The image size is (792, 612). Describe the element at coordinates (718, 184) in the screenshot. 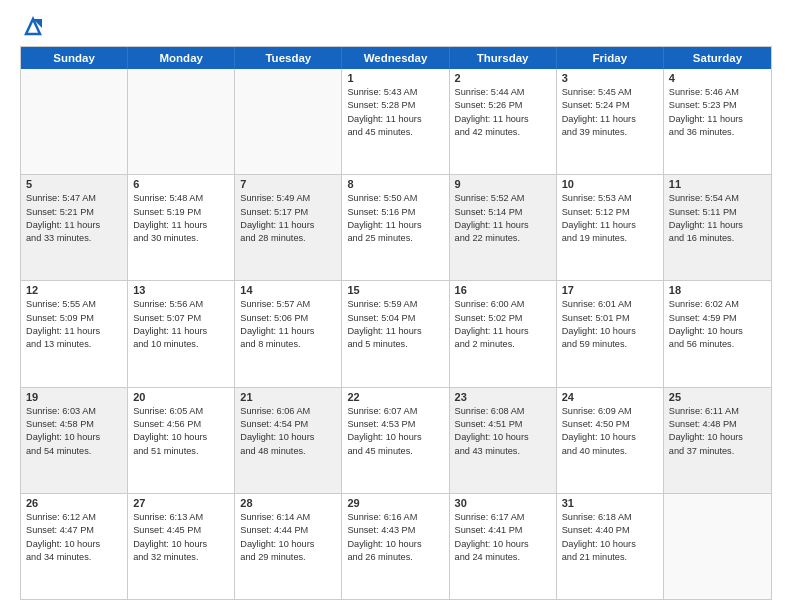

I see `day-number: 11` at that location.